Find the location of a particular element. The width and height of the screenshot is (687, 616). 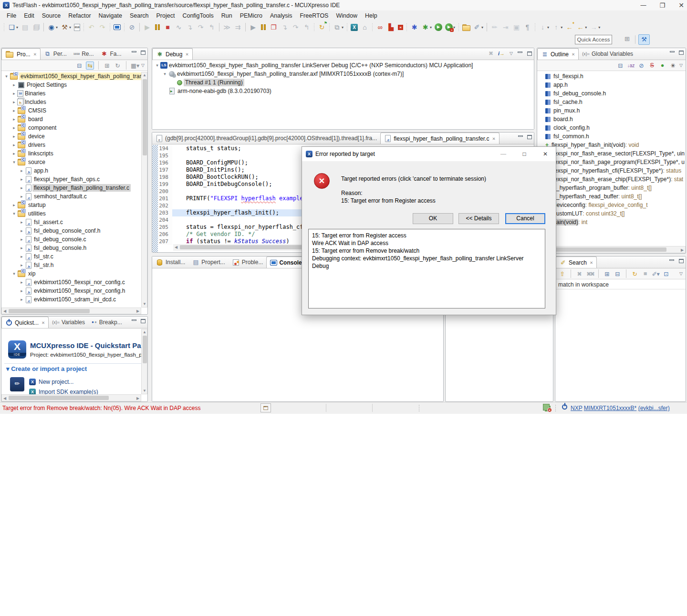

tree-row: ▸.cflexspi_hyper_flash_ops.c is located at coordinates (72, 179).